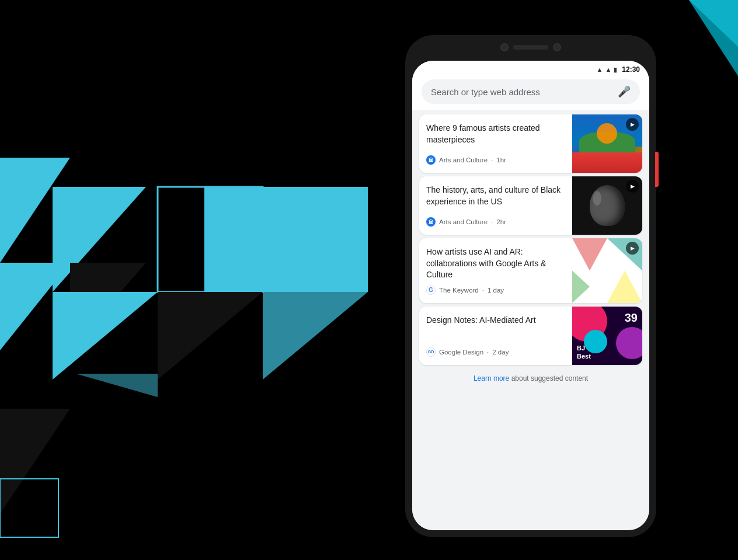 This screenshot has height=560, width=738. Describe the element at coordinates (531, 239) in the screenshot. I see `news-feed: Where 9 famous artists created masterpie…` at that location.